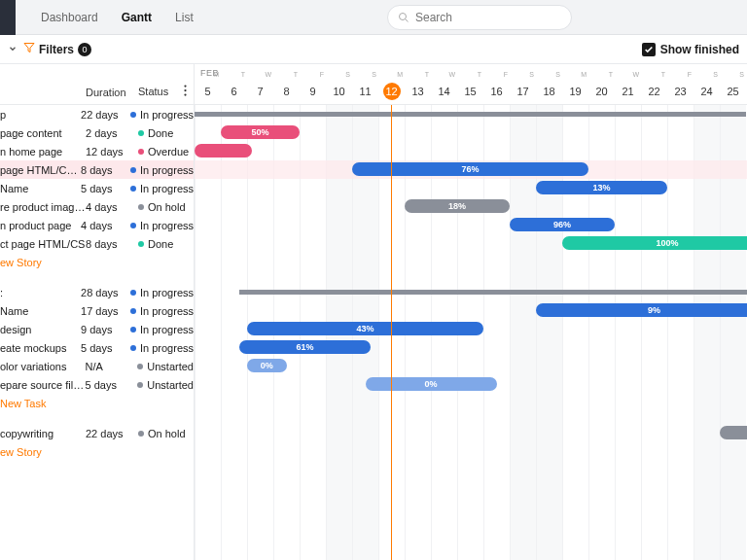  What do you see at coordinates (261, 132) in the screenshot?
I see `task-bar: 50%` at bounding box center [261, 132].